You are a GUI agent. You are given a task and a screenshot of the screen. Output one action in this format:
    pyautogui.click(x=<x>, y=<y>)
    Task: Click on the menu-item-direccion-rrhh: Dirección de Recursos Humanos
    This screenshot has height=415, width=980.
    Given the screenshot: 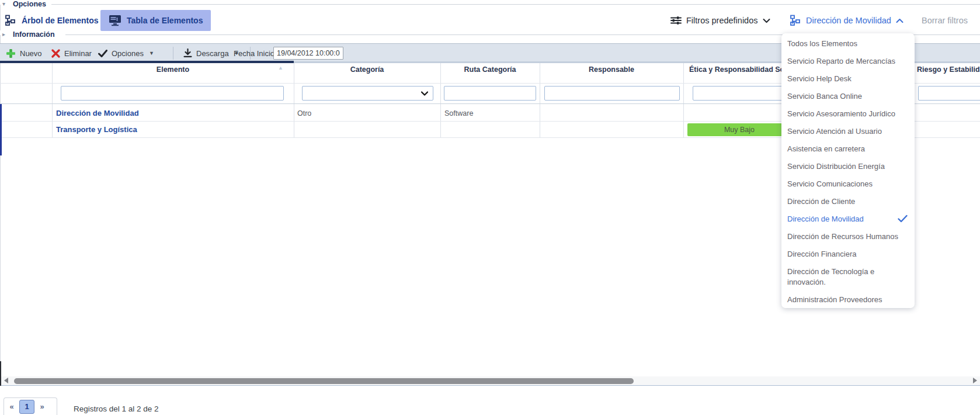 What is the action you would take?
    pyautogui.click(x=848, y=237)
    